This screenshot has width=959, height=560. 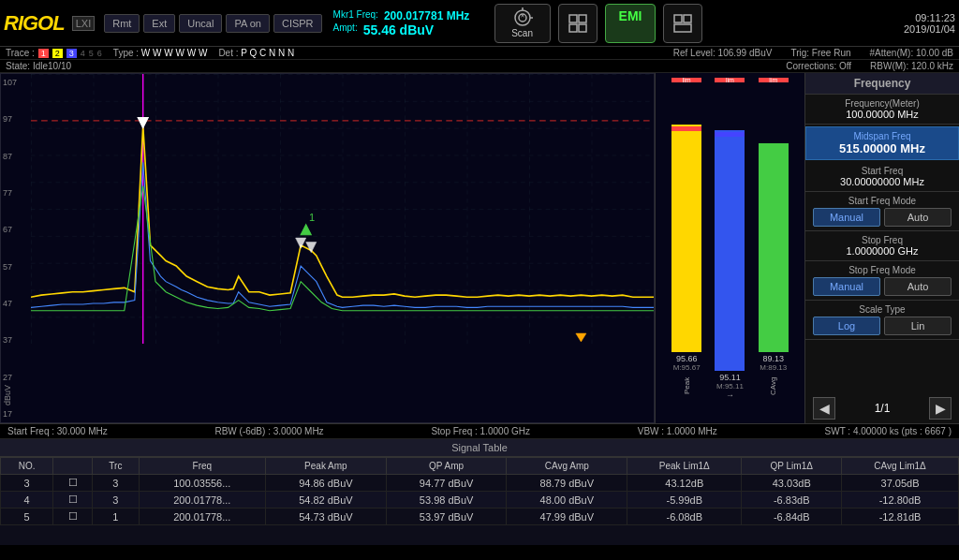 I want to click on mkr-ampt-value: 55.46 dBuV, so click(x=399, y=30).